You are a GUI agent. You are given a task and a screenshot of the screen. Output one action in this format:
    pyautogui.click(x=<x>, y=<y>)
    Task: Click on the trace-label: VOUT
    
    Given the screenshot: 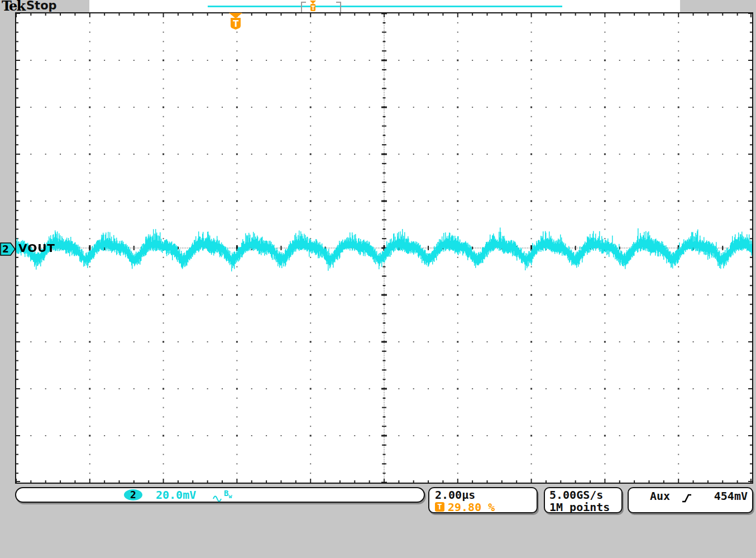 What is the action you would take?
    pyautogui.click(x=37, y=248)
    